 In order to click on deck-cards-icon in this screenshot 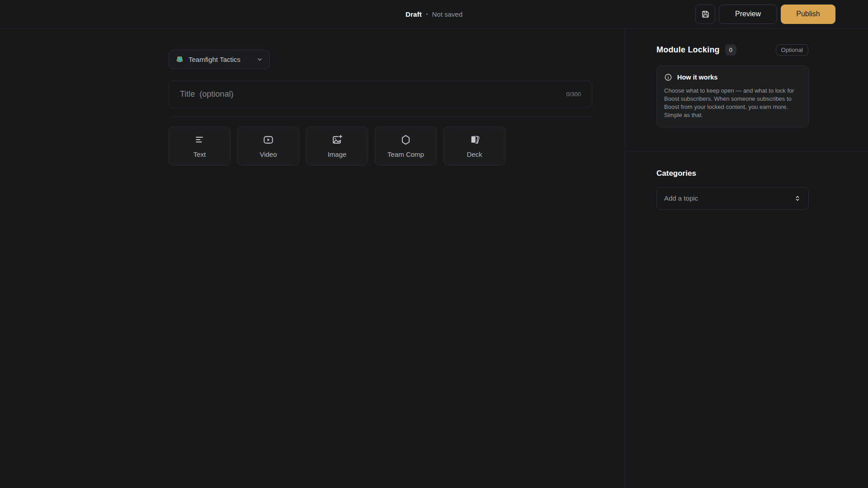, I will do `click(475, 140)`.